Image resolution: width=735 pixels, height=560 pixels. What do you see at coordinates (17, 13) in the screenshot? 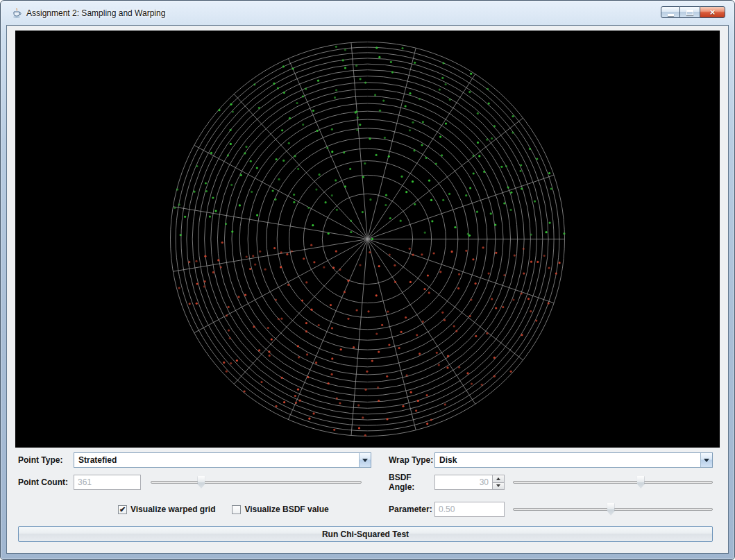
I see `java-icon` at bounding box center [17, 13].